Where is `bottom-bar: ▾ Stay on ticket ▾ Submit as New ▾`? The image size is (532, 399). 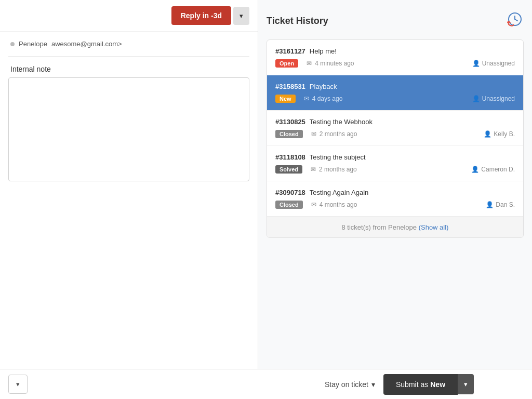 bottom-bar: ▾ Stay on ticket ▾ Submit as New ▾ is located at coordinates (266, 384).